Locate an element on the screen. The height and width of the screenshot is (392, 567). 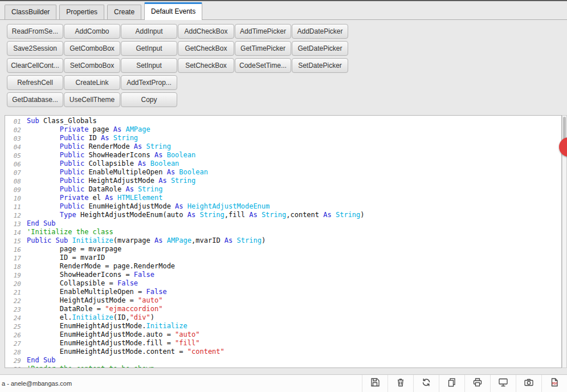
button-usecelltheme: UseCellTheme is located at coordinates (92, 100).